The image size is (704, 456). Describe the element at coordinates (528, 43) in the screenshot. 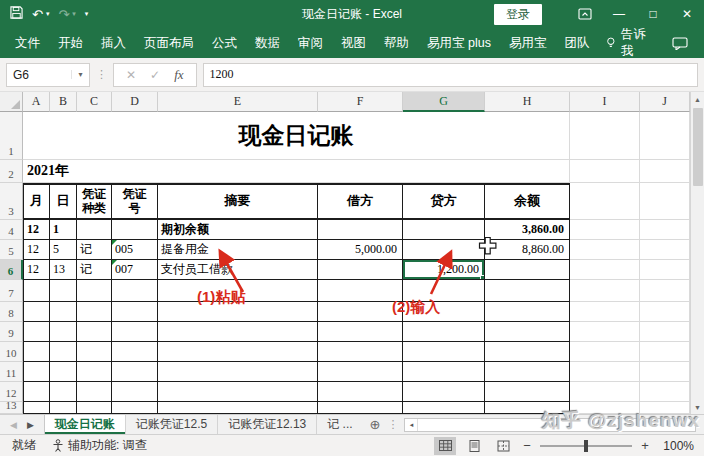

I see `tab-yiyongbao: 易用宝` at that location.